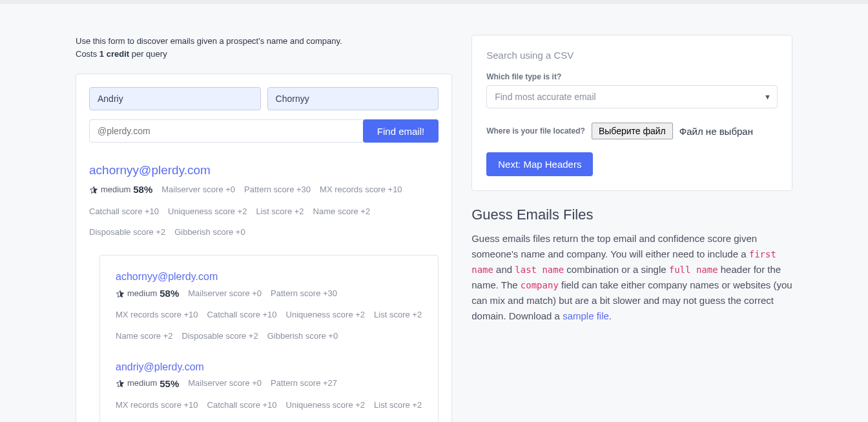 This screenshot has height=422, width=868. I want to click on no-file-text: Файл не выбран, so click(716, 132).